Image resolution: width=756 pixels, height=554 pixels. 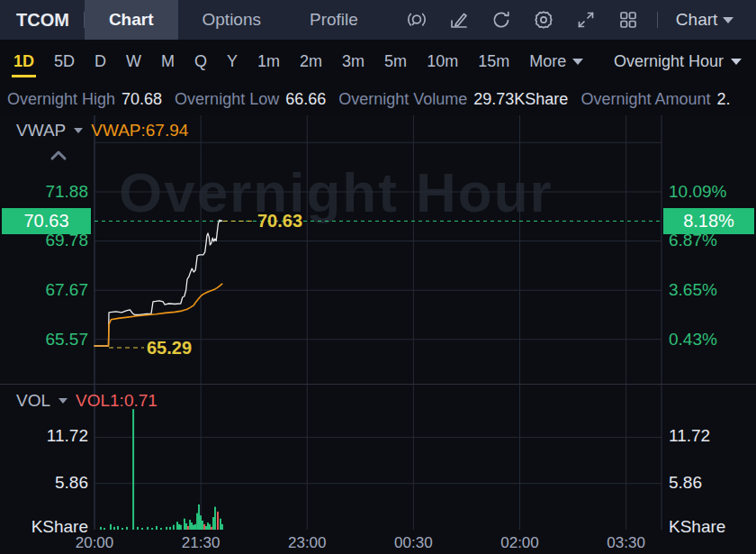 I want to click on session-selector: Overnight Hour, so click(x=685, y=61).